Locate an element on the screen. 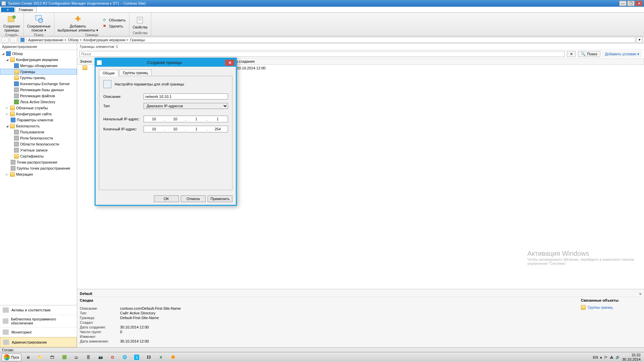 This screenshot has height=362, width=644. column-icon: Значок is located at coordinates (87, 61).